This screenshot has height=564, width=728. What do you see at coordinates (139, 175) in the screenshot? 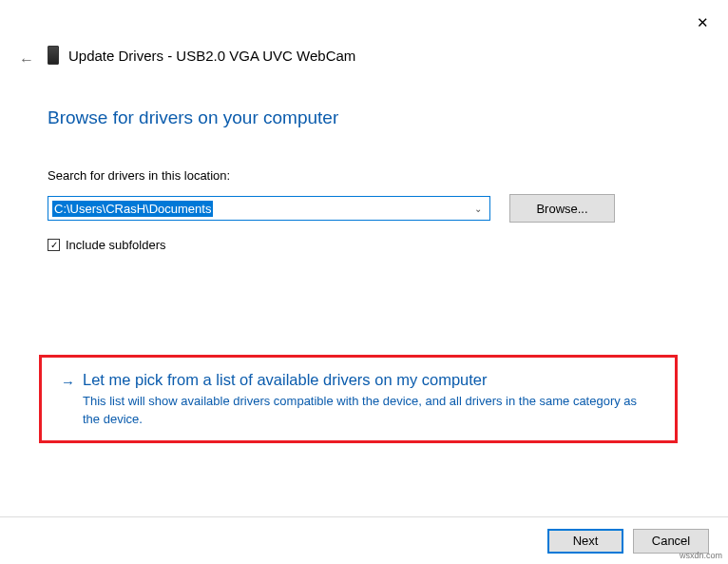
I see `search-location-label: Search for drivers in this location:` at bounding box center [139, 175].